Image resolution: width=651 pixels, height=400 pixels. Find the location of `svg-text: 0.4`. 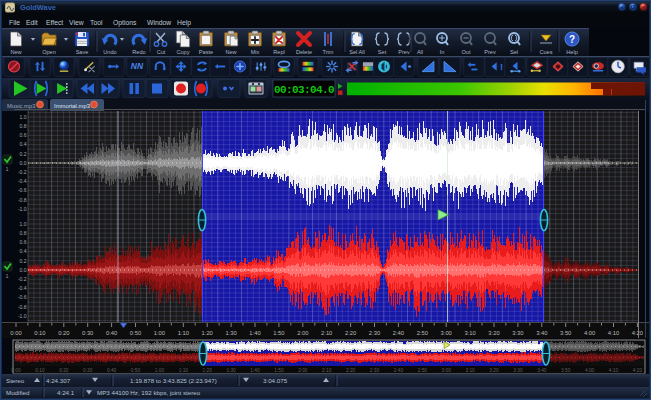

svg-text: 0.4 is located at coordinates (24, 251).